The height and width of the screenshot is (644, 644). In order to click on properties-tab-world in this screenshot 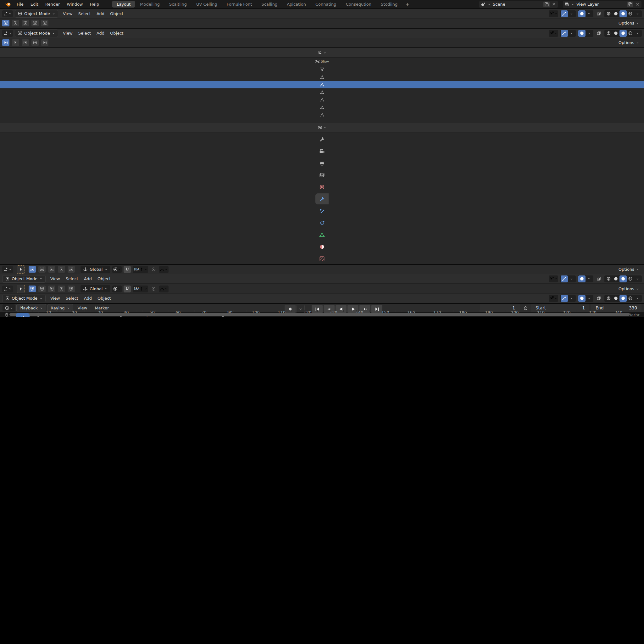, I will do `click(322, 187)`.